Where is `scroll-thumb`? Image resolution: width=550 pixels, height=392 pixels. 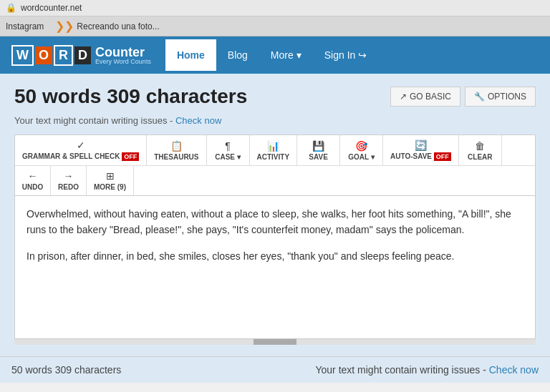 scroll-thumb is located at coordinates (275, 342).